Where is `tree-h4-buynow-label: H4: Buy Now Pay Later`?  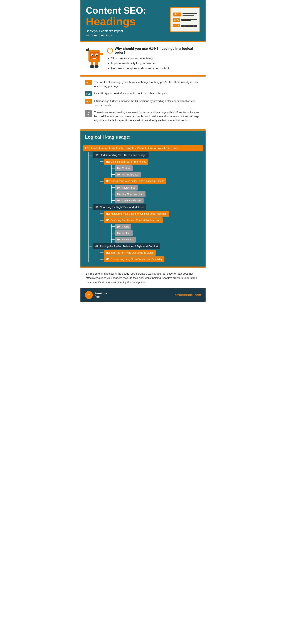
tree-h4-buynow-label: H4: Buy Now Pay Later is located at coordinates (130, 194).